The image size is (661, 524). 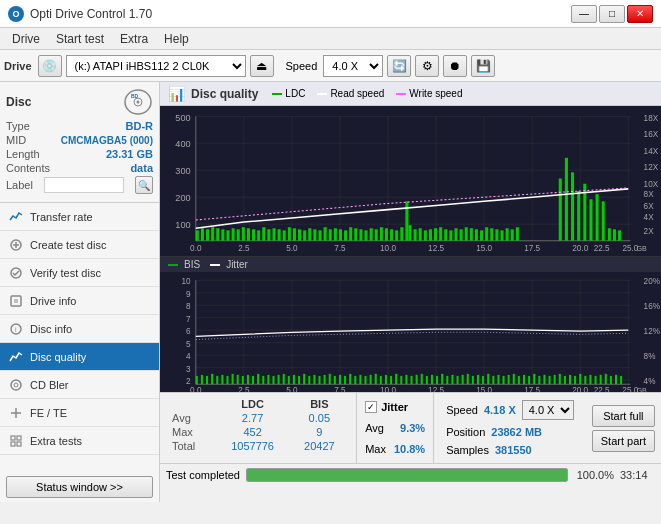 What do you see at coordinates (26, 39) in the screenshot?
I see `menu-drive: Drive` at bounding box center [26, 39].